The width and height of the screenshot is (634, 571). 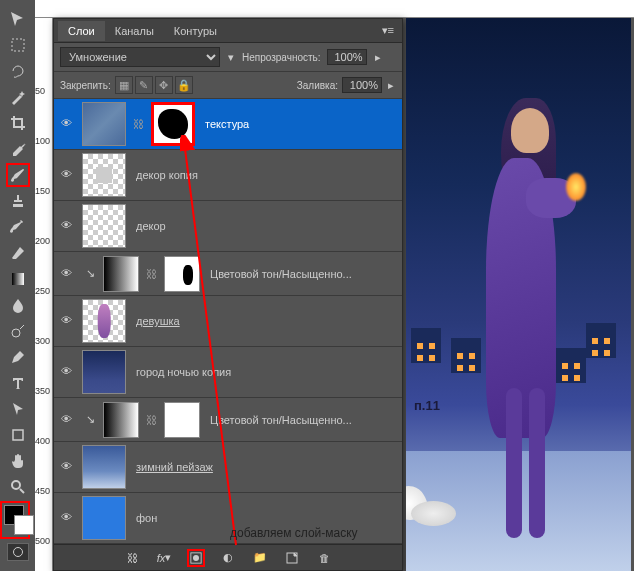 I want to click on layer-name: фон, so click(x=144, y=518).